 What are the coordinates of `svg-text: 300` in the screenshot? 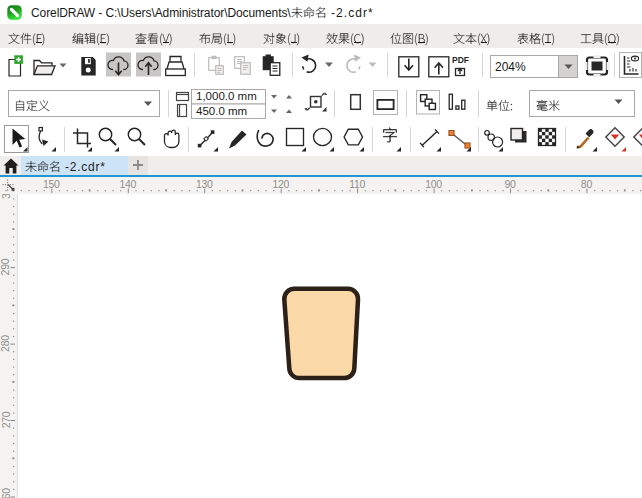 It's located at (6, 196).